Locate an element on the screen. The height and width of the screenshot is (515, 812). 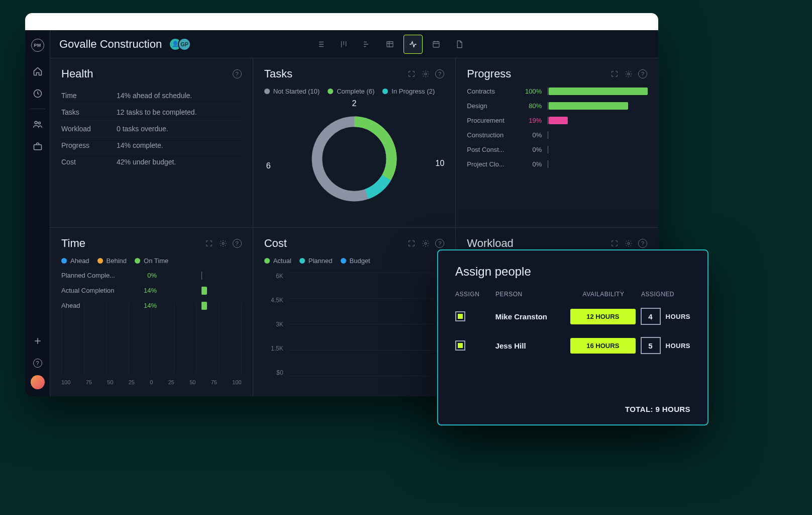
view-table-icon is located at coordinates (390, 44).